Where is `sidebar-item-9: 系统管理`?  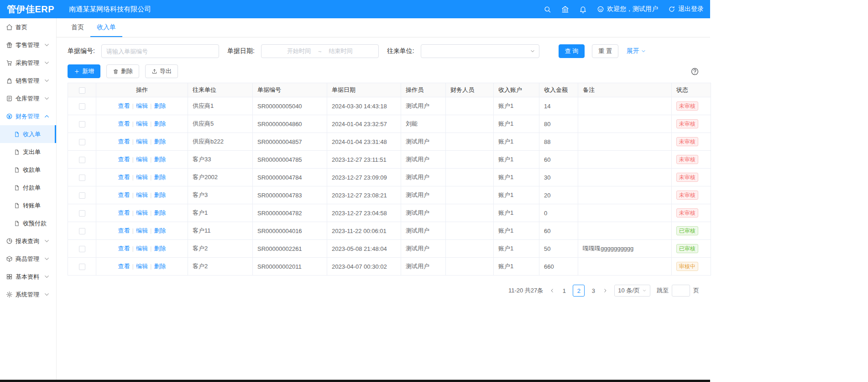
sidebar-item-9: 系统管理 is located at coordinates (28, 294).